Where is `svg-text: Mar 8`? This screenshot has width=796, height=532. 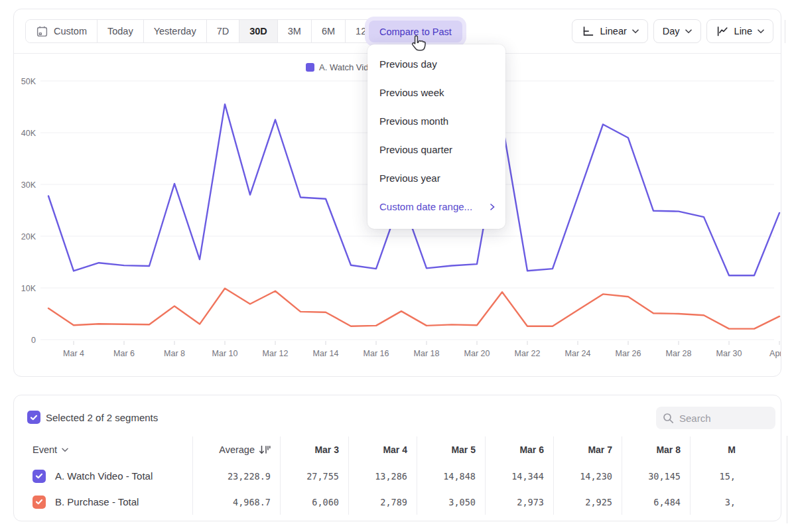 svg-text: Mar 8 is located at coordinates (174, 354).